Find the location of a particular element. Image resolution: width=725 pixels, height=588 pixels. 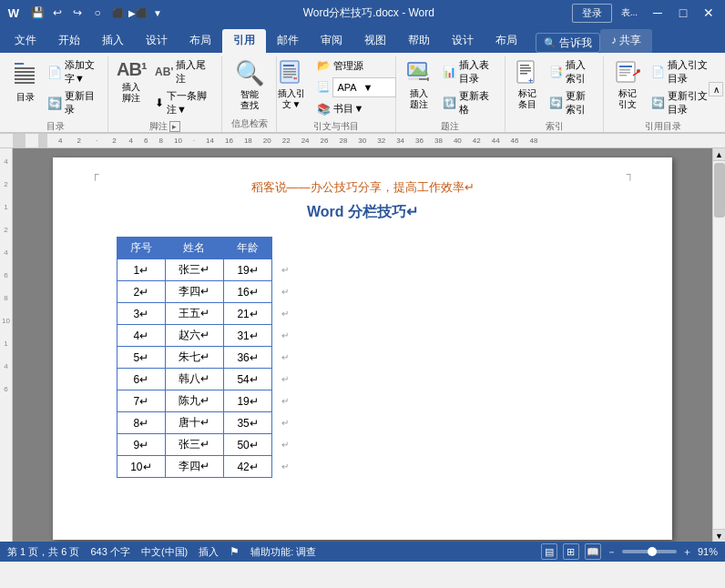

ribbon-tabs: 文件 开始 插入 设计 布局 引用 邮件 审阅 视图 帮助 设计 布局 🔍 告诉… is located at coordinates (362, 39).